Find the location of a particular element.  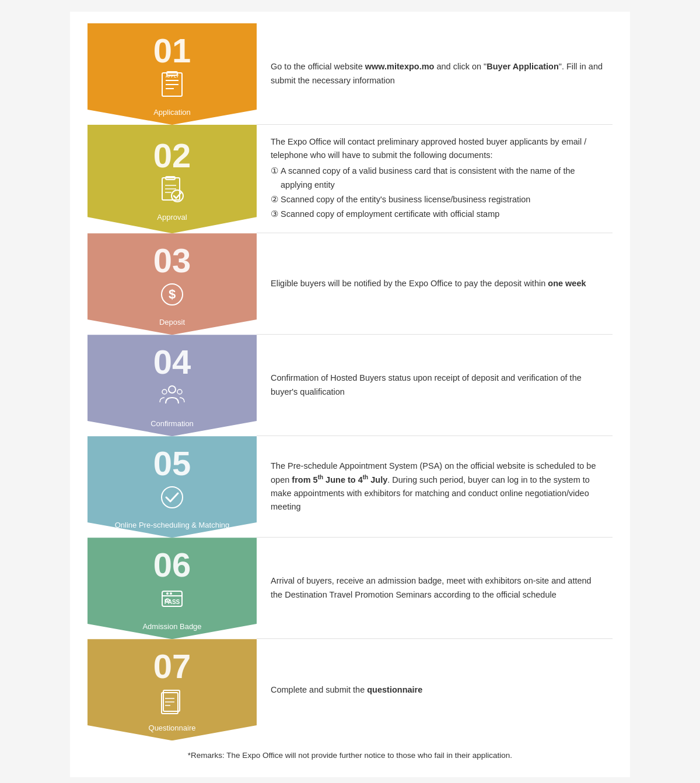

step-row-02: 02 Approval The Expo Office will contact… is located at coordinates (350, 179).